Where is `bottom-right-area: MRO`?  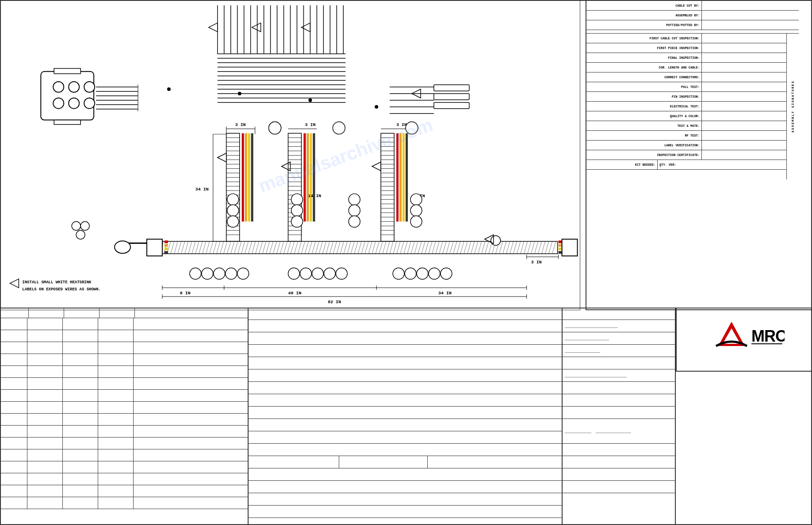
bottom-right-area: MRO is located at coordinates (687, 416).